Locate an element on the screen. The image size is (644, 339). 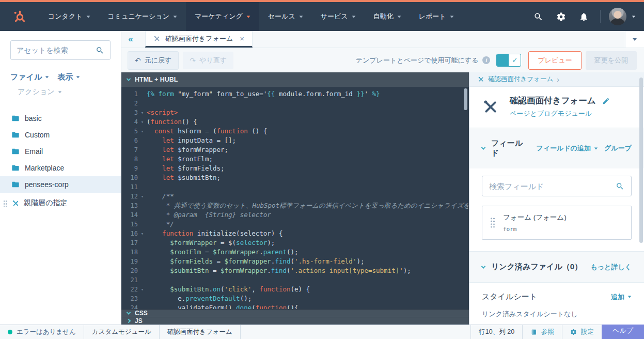
code-line: 4▾(function() { is located at coordinates (295, 122).